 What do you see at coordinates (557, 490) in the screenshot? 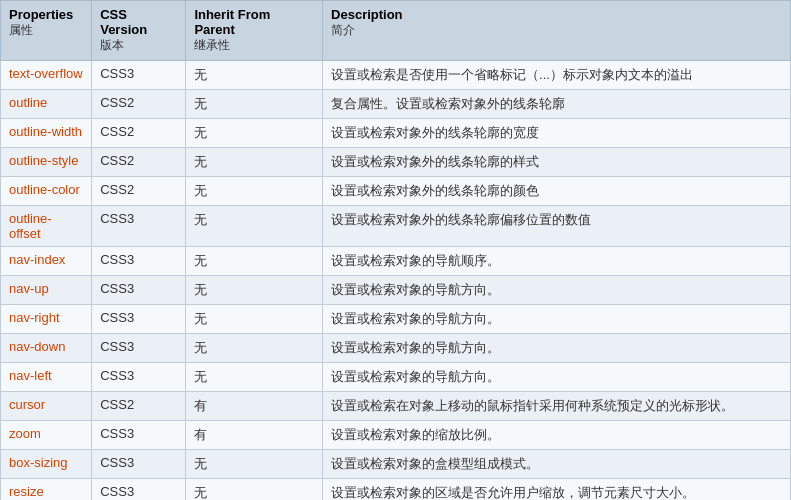
I see `description-text: 设置或检索对象的区域是否允许用户缩放，调节元素尺寸大小。` at bounding box center [557, 490].